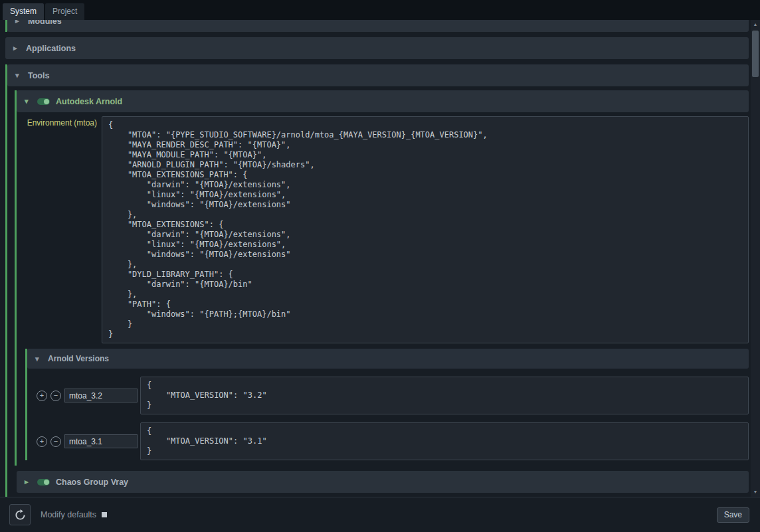 This screenshot has width=760, height=532. I want to click on section-header-applications: ▸ Applications, so click(377, 48).